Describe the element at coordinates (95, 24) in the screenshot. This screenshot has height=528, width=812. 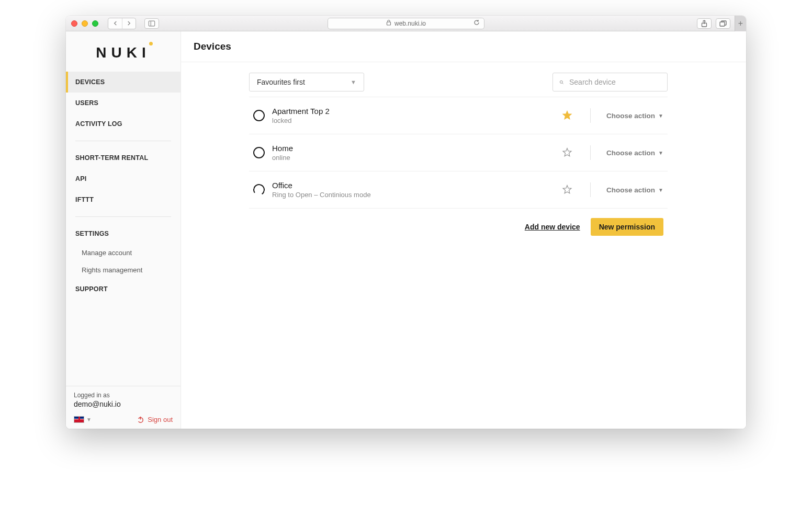
I see `maximize-window-icon` at that location.